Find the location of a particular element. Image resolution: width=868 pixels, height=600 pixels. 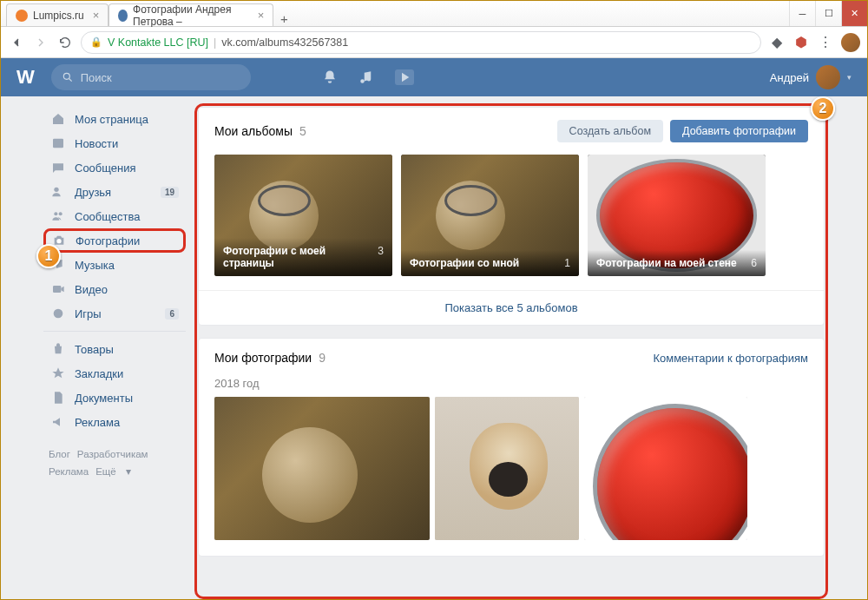

sidebar-item-video: Видео is located at coordinates (115, 289).